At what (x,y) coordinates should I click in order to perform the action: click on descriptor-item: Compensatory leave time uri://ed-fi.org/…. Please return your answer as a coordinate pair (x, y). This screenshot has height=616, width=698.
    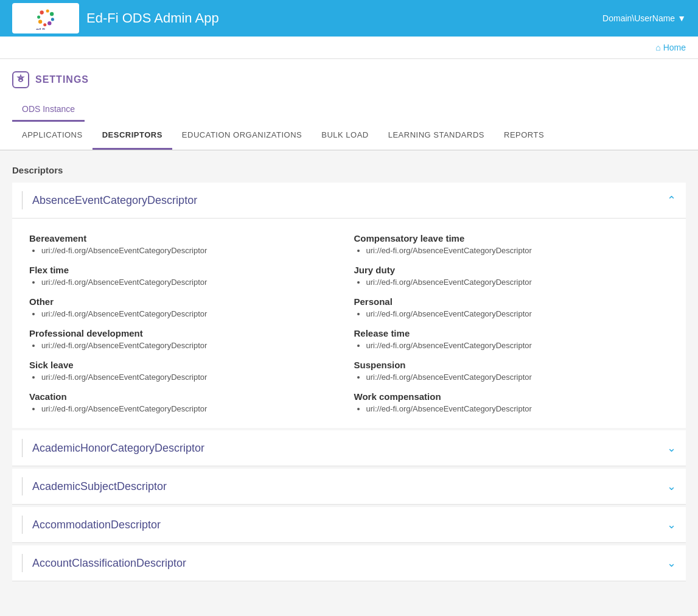
    Looking at the image, I should click on (512, 244).